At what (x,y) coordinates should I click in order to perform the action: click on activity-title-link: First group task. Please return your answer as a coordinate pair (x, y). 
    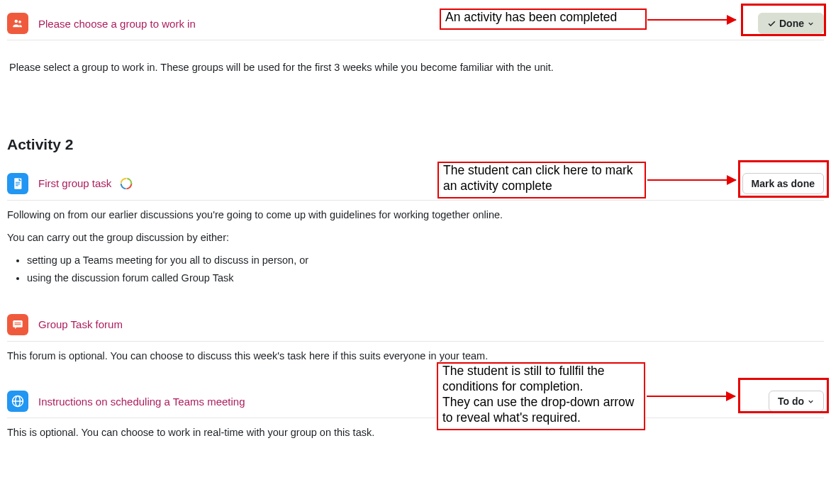
    Looking at the image, I should click on (75, 183).